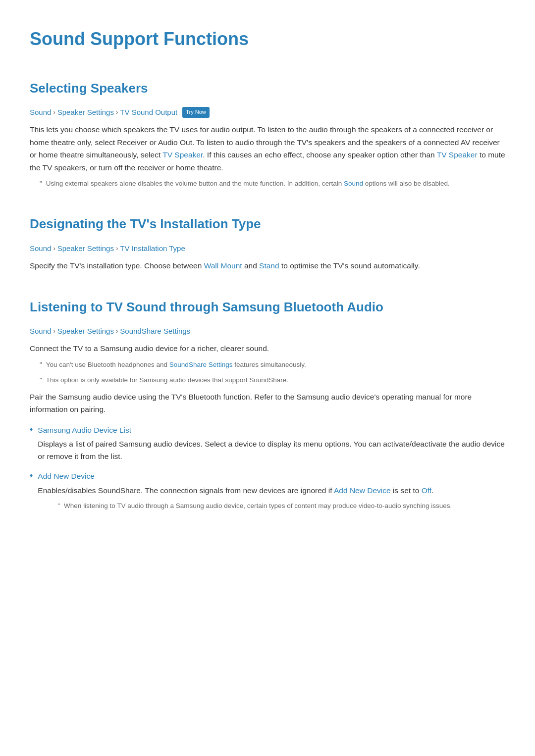 The height and width of the screenshot is (756, 535). What do you see at coordinates (268, 149) in the screenshot?
I see `body-text-selecting-speakers: This lets you choose which speakers the …` at bounding box center [268, 149].